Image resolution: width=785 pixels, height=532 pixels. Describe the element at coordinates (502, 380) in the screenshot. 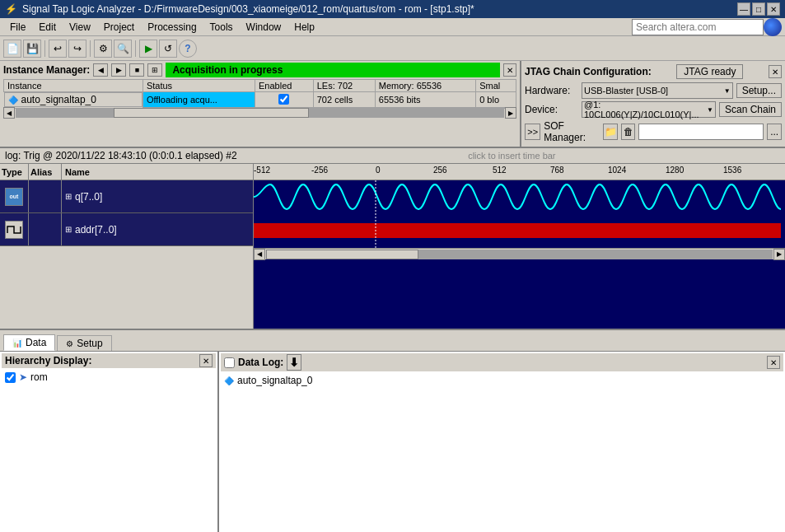

I see `data-log-item-0: 🔷 auto_signaltap_0` at that location.